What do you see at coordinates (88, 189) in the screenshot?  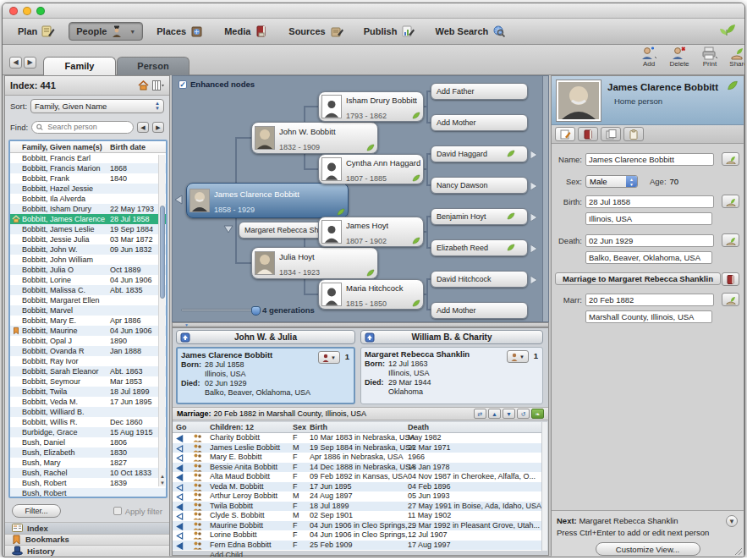 I see `list-item: Bobbitt, Hazel Jessie` at bounding box center [88, 189].